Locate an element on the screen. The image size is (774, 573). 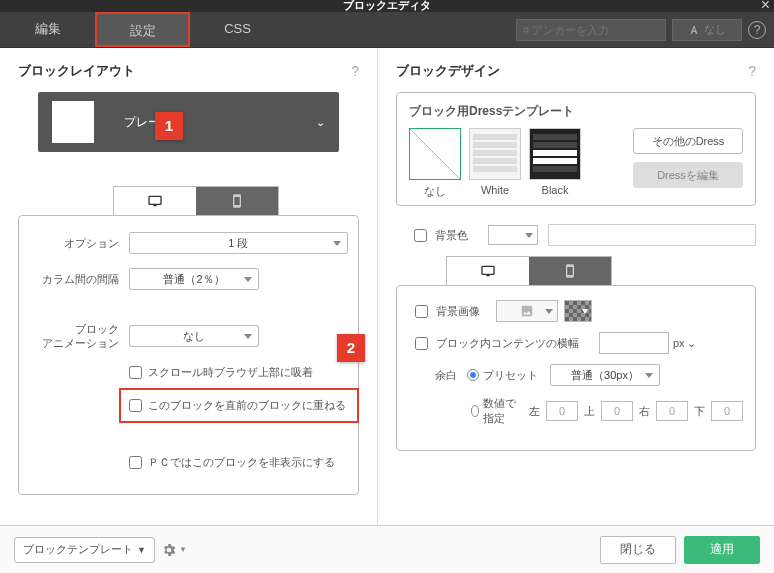
apply-button: 適用 is located at coordinates (722, 550).